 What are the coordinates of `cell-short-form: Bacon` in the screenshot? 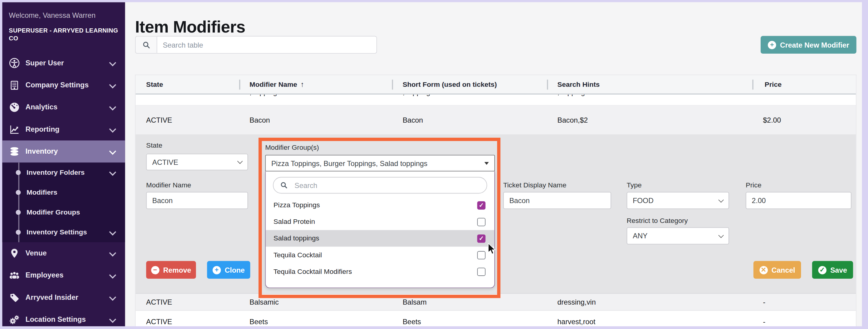 It's located at (470, 120).